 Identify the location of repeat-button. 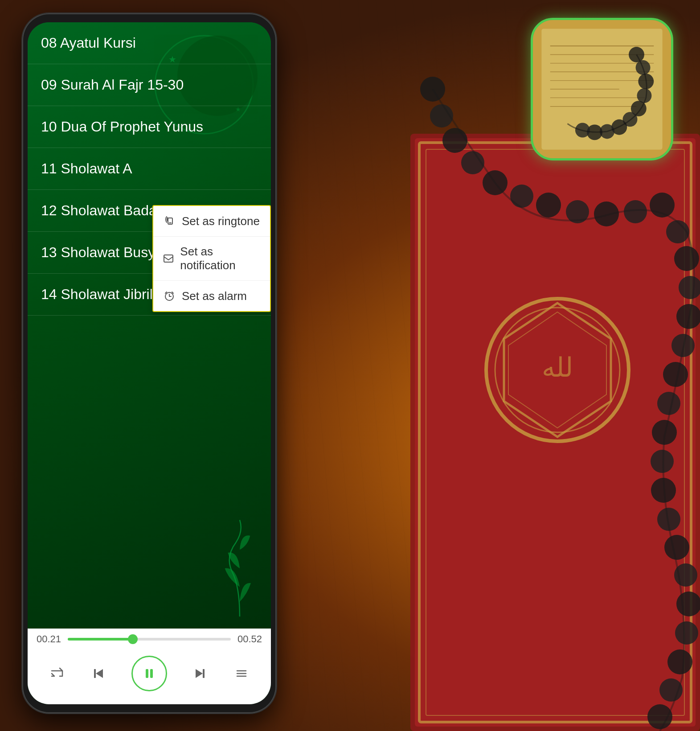
(57, 674).